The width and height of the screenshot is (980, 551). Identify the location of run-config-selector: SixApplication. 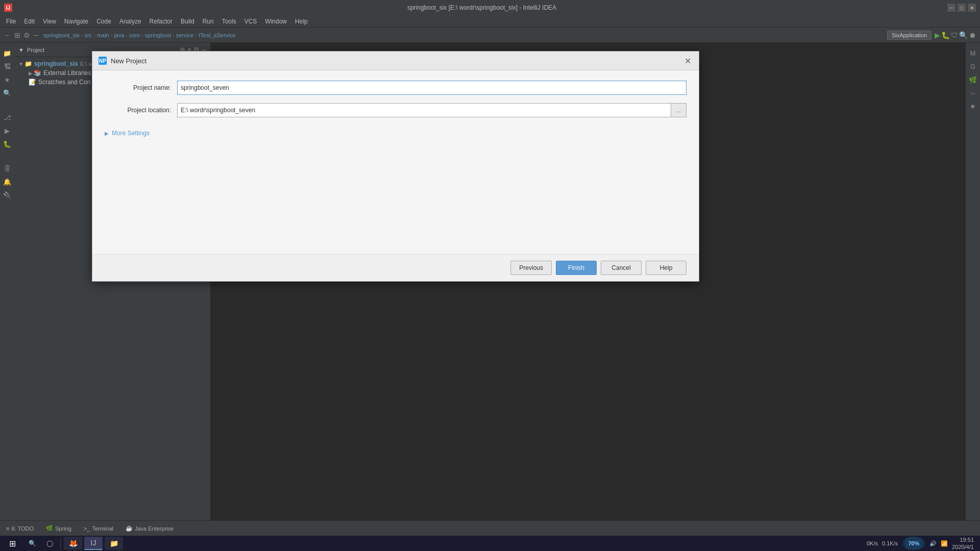
(910, 35).